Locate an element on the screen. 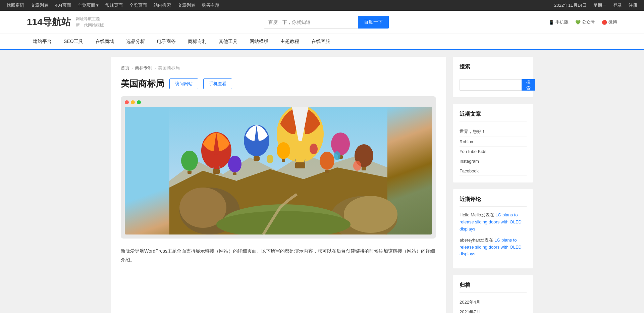 The height and width of the screenshot is (313, 644). logo-text: 114导航站 is located at coordinates (49, 22).